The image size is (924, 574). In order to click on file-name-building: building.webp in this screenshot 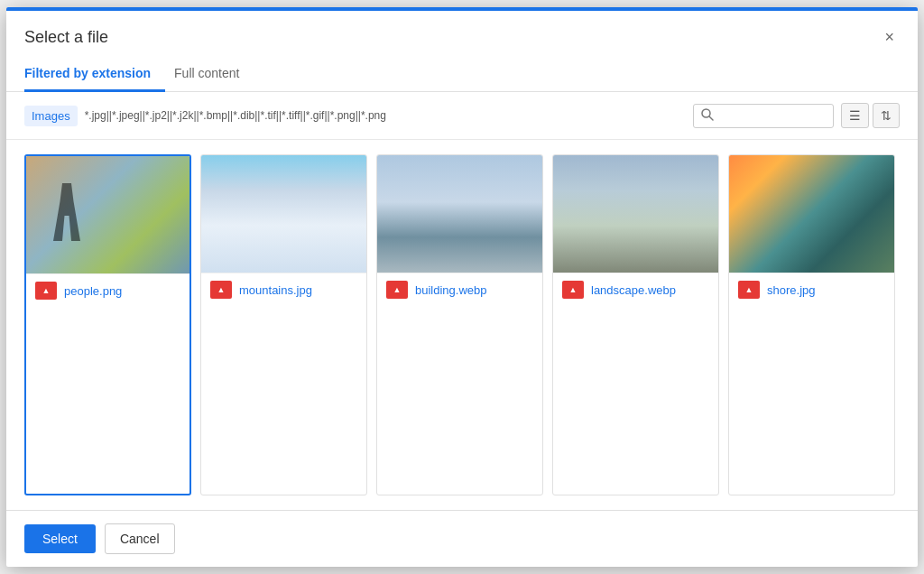, I will do `click(451, 291)`.